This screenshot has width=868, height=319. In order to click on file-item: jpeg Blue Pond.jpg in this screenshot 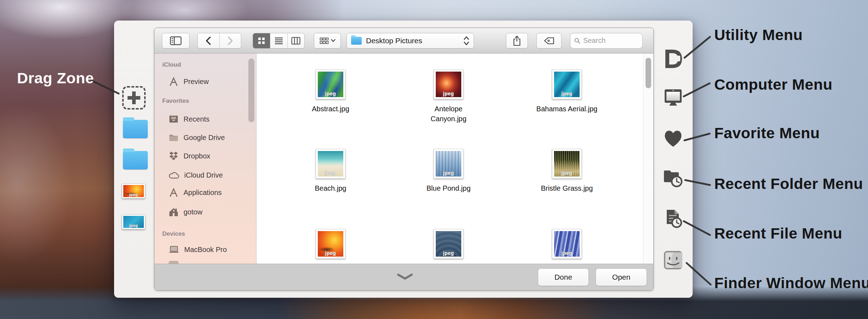, I will do `click(449, 171)`.